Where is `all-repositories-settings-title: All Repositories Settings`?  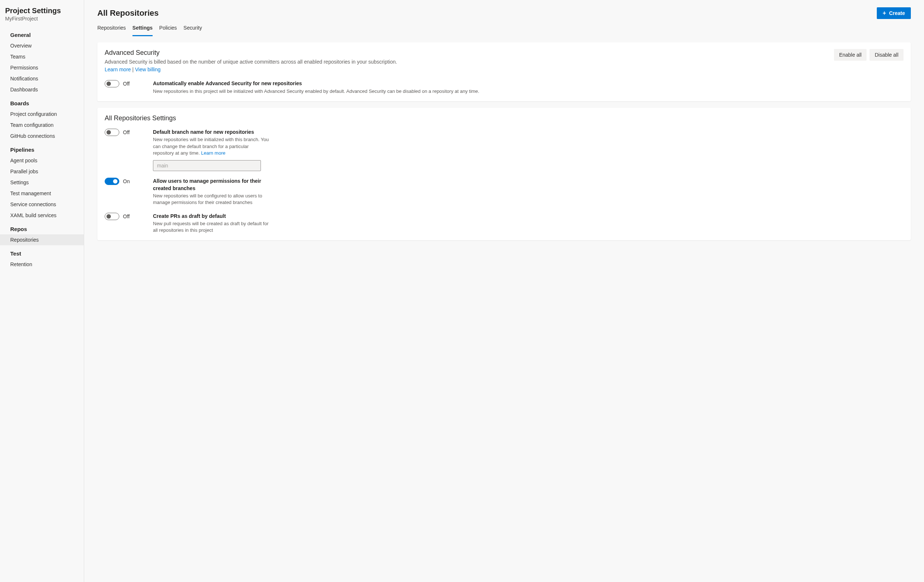
all-repositories-settings-title: All Repositories Settings is located at coordinates (504, 118).